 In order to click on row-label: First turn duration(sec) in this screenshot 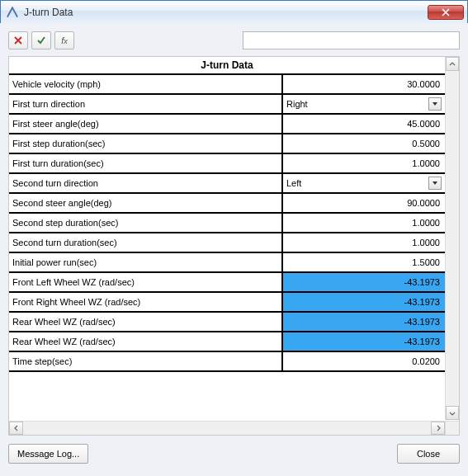, I will do `click(146, 163)`.